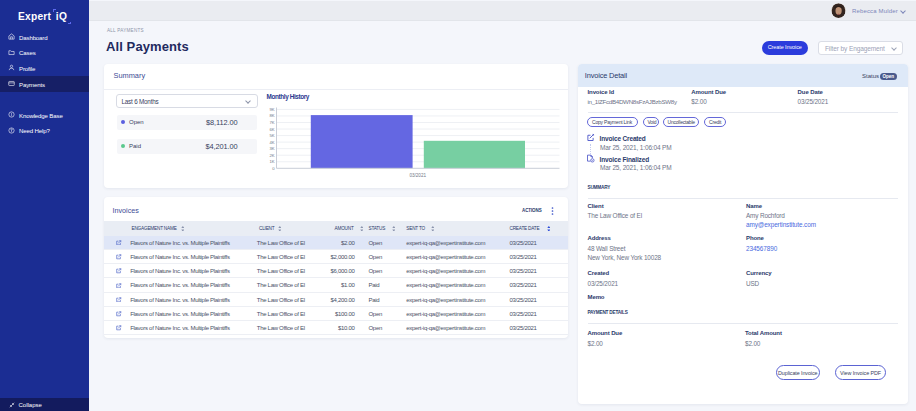 This screenshot has height=411, width=916. Describe the element at coordinates (274, 168) in the screenshot. I see `svg-text: 0` at that location.